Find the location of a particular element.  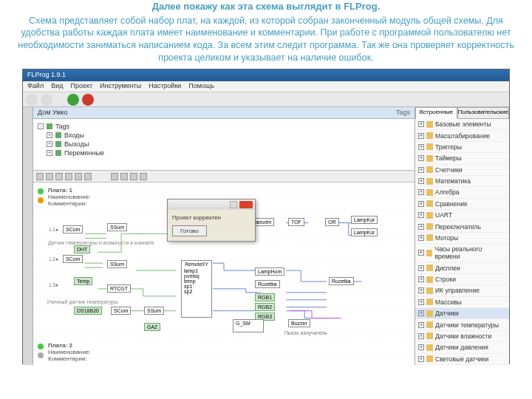

library-item: +UART is located at coordinates (463, 216).